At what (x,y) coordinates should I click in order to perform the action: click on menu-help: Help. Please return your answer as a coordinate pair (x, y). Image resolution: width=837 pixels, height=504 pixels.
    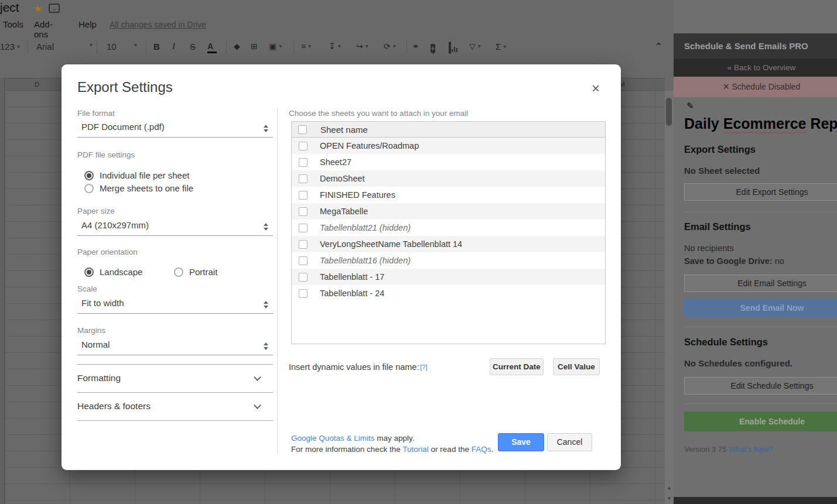
    Looking at the image, I should click on (88, 25).